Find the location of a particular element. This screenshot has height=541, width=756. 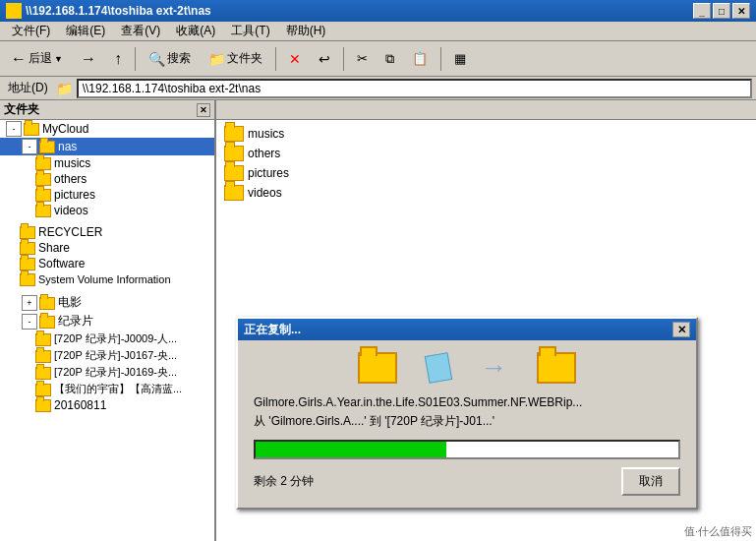

expand-documentary-icon: - is located at coordinates (29, 322).